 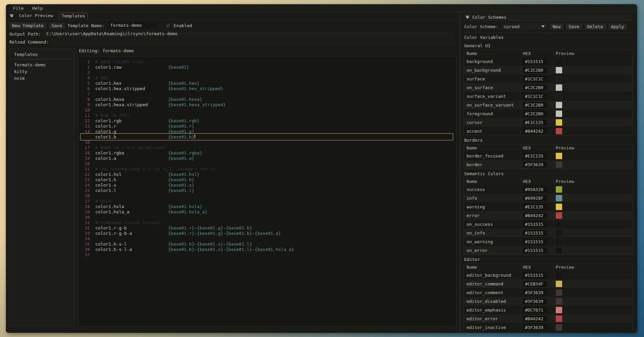 What do you see at coordinates (574, 27) in the screenshot?
I see `scheme-save-button: Save` at bounding box center [574, 27].